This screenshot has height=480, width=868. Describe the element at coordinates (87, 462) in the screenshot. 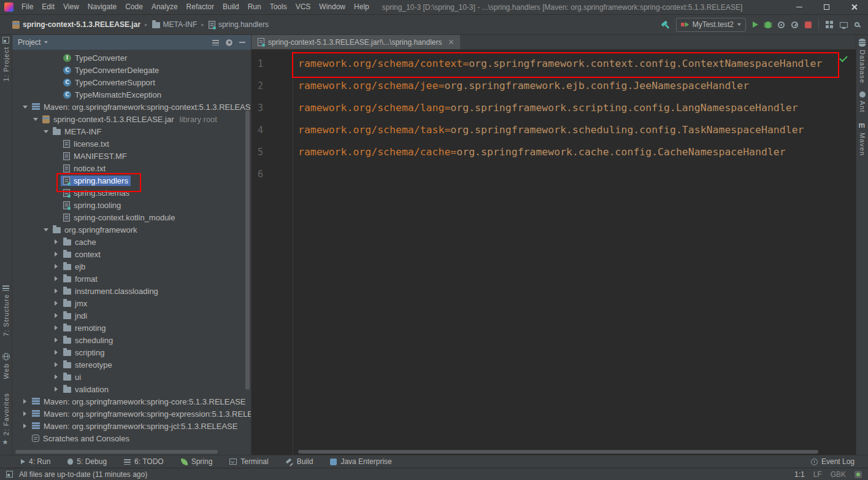

I see `tool-button-5-debug: 5: Debug` at that location.